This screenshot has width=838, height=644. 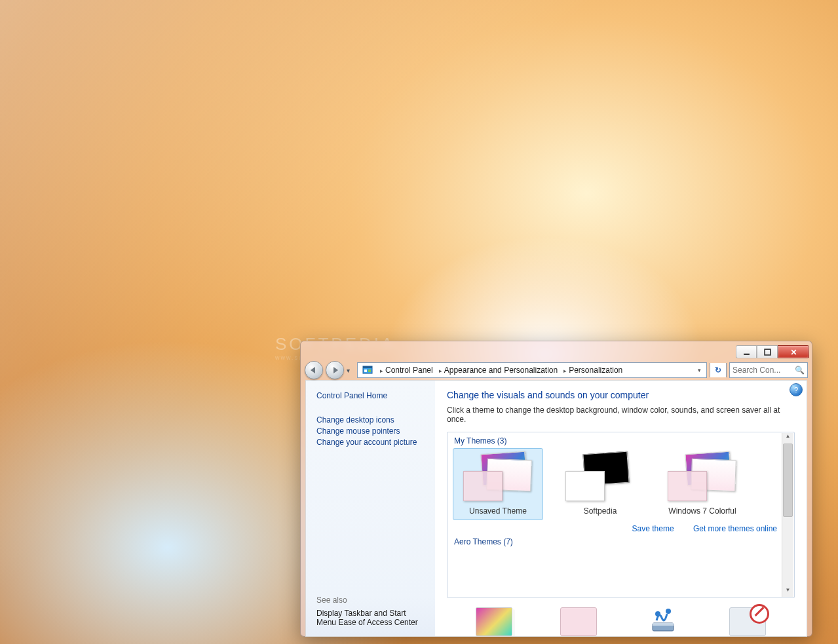 I want to click on theme-item-softpedia: Softpedia, so click(x=600, y=484).